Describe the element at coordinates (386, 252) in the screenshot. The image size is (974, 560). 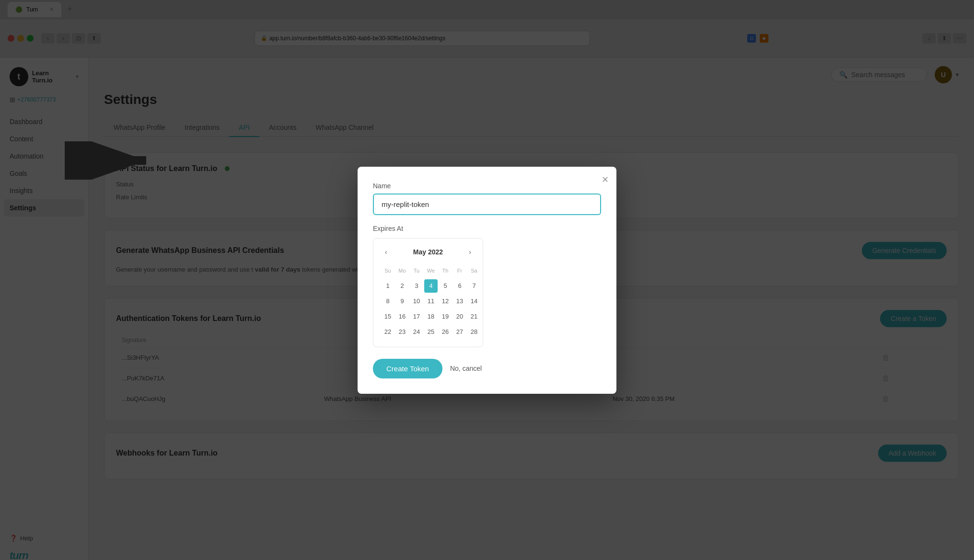
I see `cal-prev-button: ‹` at that location.